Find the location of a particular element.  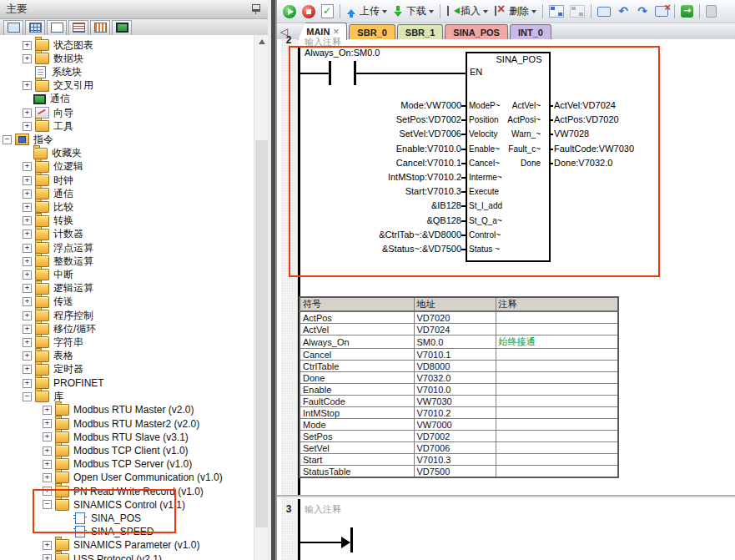

tree-item: SINA_SPEED is located at coordinates (108, 532).